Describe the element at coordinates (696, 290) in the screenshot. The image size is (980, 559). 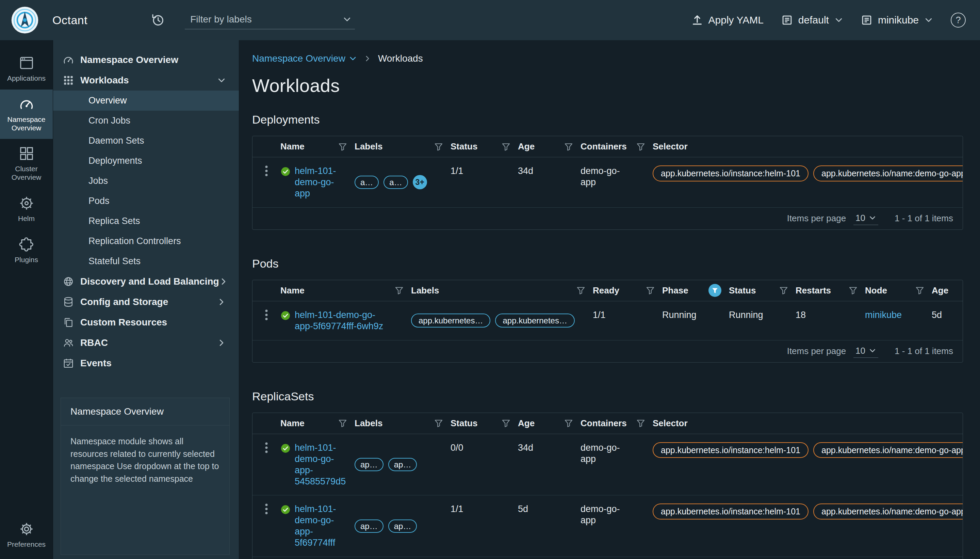
I see `column-header-phase: Phase` at that location.